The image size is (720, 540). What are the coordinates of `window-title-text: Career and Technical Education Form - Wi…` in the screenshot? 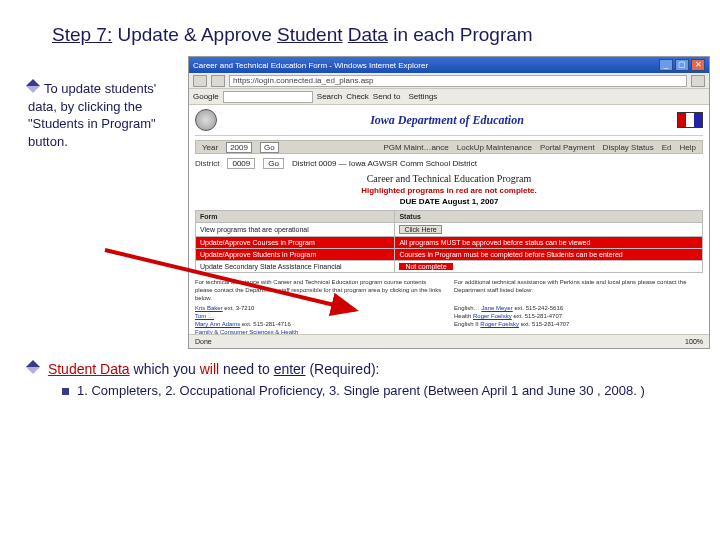 It's located at (310, 66).